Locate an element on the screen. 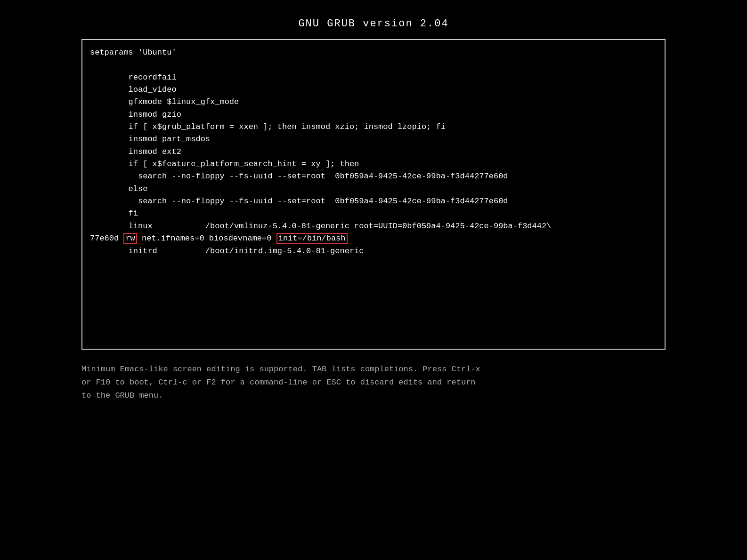 The height and width of the screenshot is (560, 747). highlight-init: init=/bin/bash is located at coordinates (312, 238).